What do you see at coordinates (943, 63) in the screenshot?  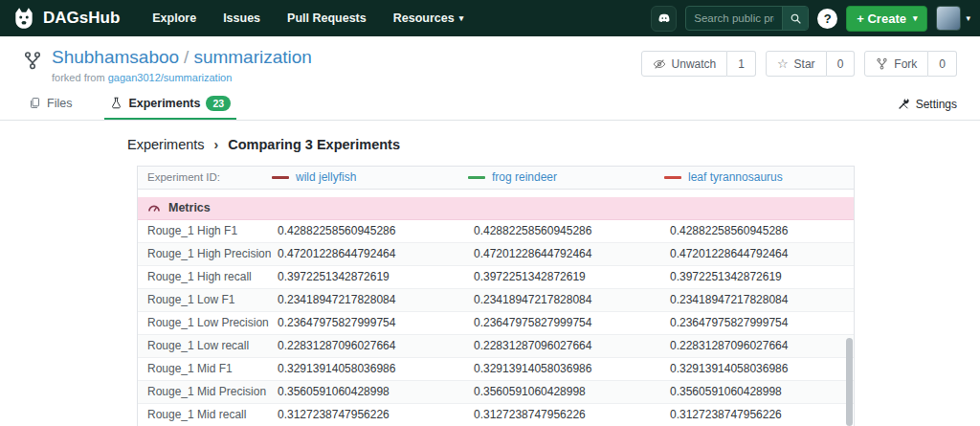 I see `fork-count: 0` at bounding box center [943, 63].